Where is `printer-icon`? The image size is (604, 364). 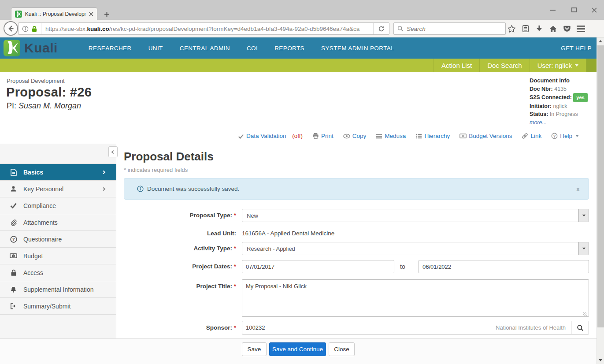 printer-icon is located at coordinates (315, 136).